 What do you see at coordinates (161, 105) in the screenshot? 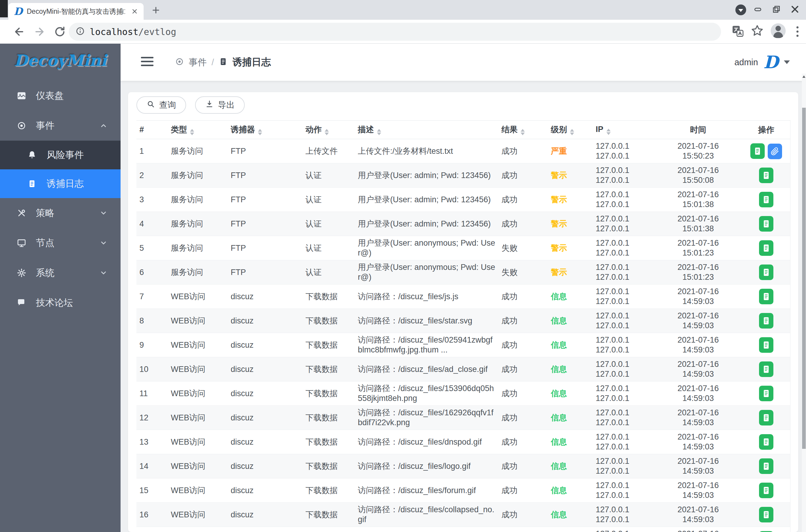
I see `query-button: 查询` at bounding box center [161, 105].